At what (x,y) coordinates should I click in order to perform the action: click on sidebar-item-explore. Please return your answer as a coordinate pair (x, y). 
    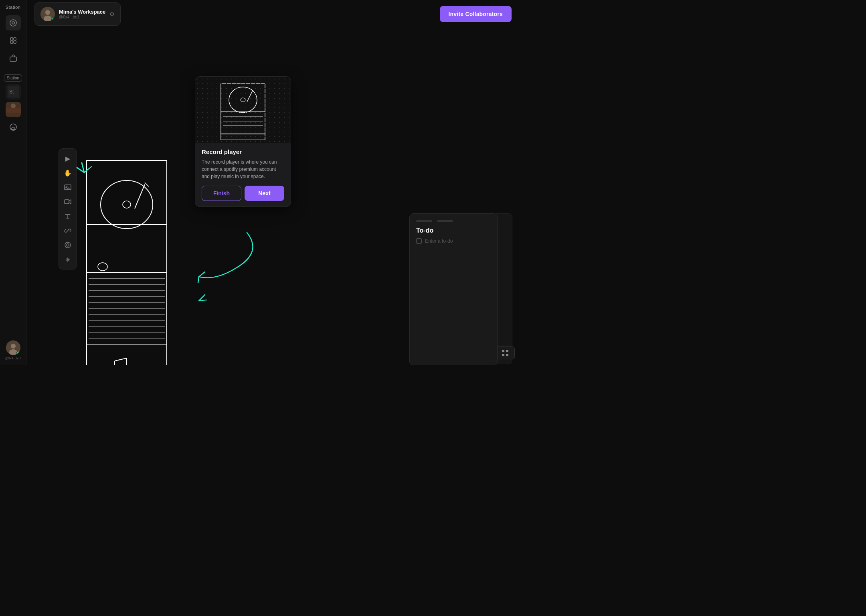
    Looking at the image, I should click on (13, 23).